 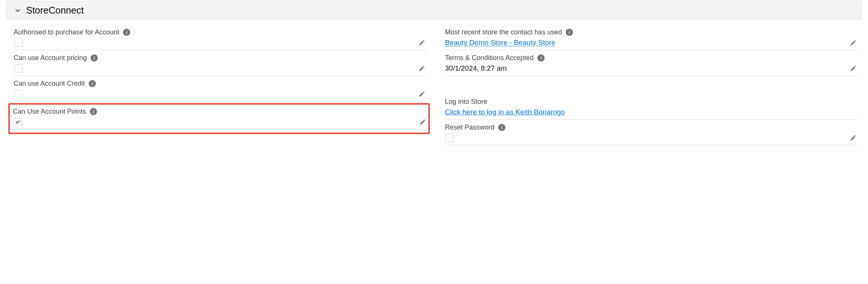 What do you see at coordinates (651, 87) in the screenshot?
I see `spacer` at bounding box center [651, 87].